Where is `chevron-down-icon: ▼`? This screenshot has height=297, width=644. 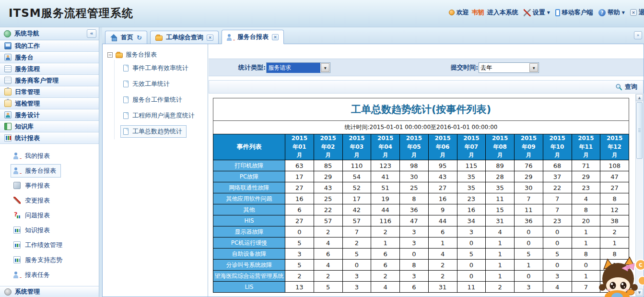 chevron-down-icon: ▼ is located at coordinates (549, 12).